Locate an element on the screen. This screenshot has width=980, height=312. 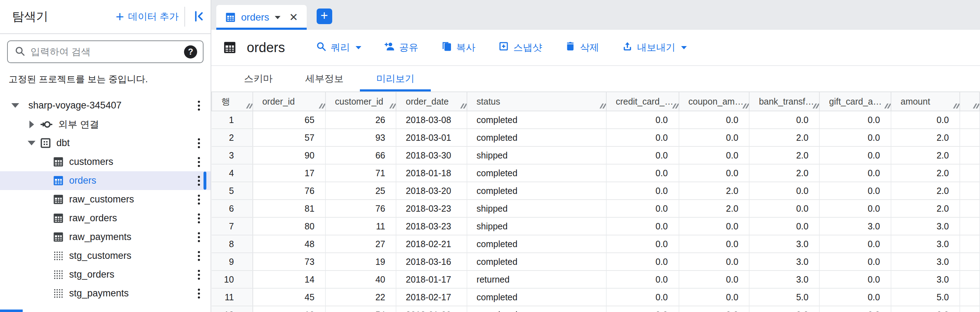
search-action-button: 쿼리 is located at coordinates (339, 48).